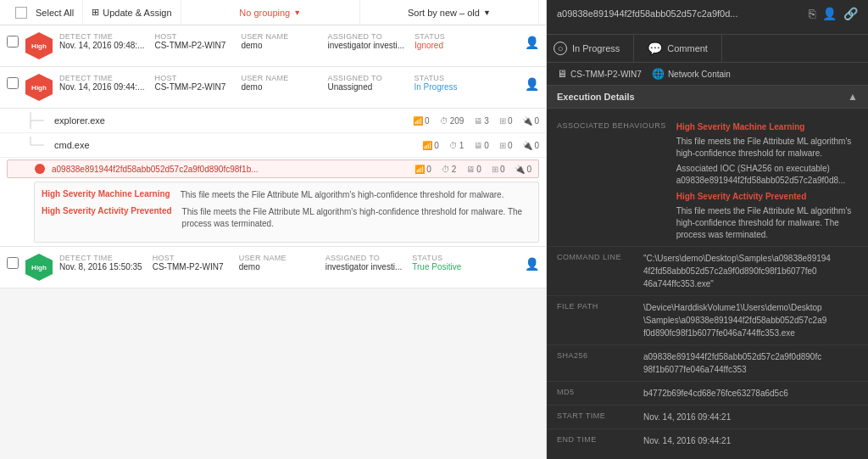  What do you see at coordinates (37, 120) in the screenshot?
I see `tree-connector` at bounding box center [37, 120].